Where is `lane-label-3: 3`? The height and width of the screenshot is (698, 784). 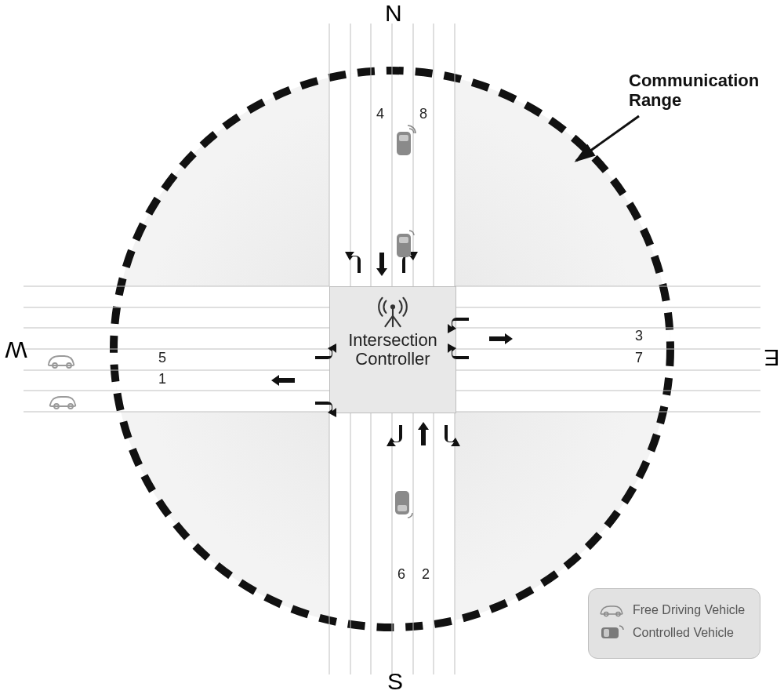 lane-label-3: 3 is located at coordinates (639, 336).